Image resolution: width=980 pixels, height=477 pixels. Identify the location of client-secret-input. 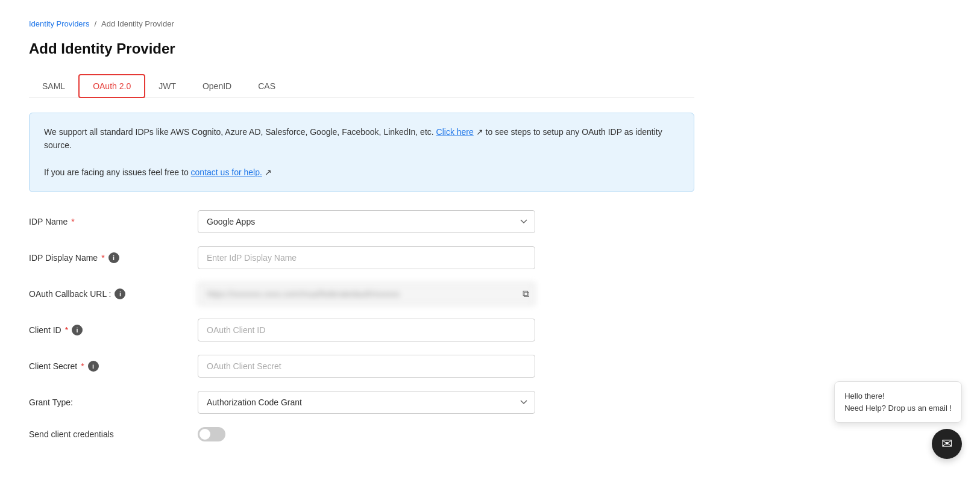
(366, 366).